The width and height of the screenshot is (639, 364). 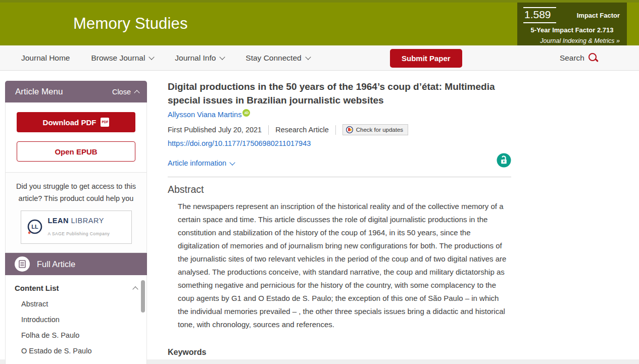 What do you see at coordinates (339, 130) in the screenshot?
I see `article-meta-row: First Published July 20, 2021 Research A…` at bounding box center [339, 130].